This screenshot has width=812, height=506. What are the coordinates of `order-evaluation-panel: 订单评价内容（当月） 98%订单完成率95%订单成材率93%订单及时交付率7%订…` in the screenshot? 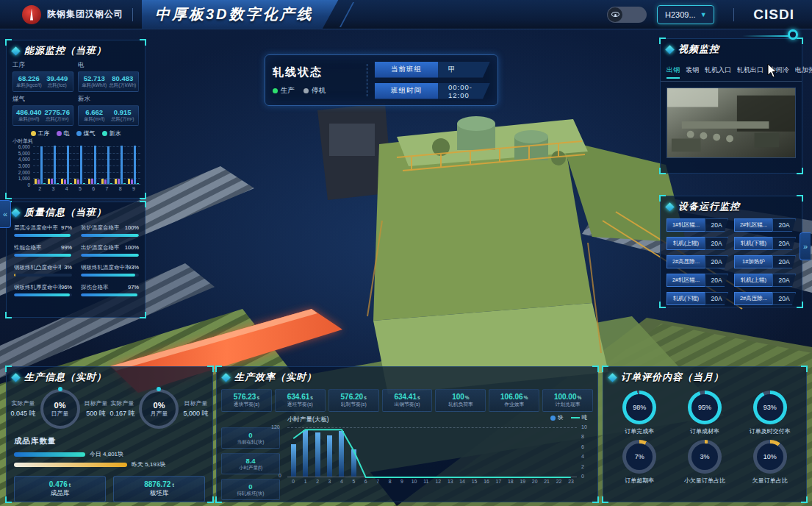 It's located at (705, 434).